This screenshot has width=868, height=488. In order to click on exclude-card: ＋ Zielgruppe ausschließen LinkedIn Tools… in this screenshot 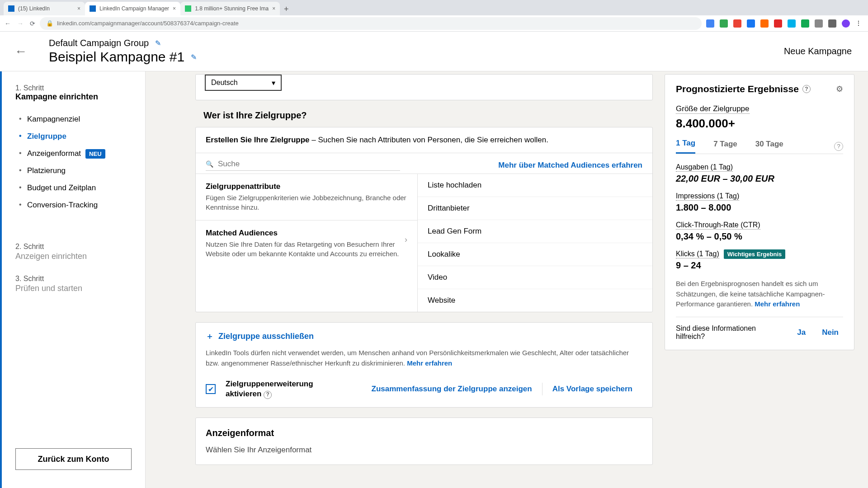, I will do `click(424, 365)`.